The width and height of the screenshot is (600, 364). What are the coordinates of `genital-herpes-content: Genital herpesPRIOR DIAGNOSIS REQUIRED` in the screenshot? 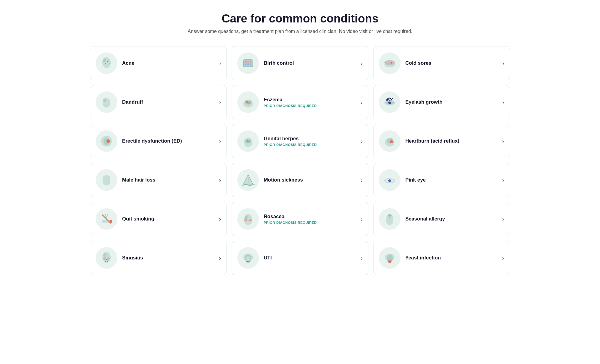 It's located at (310, 141).